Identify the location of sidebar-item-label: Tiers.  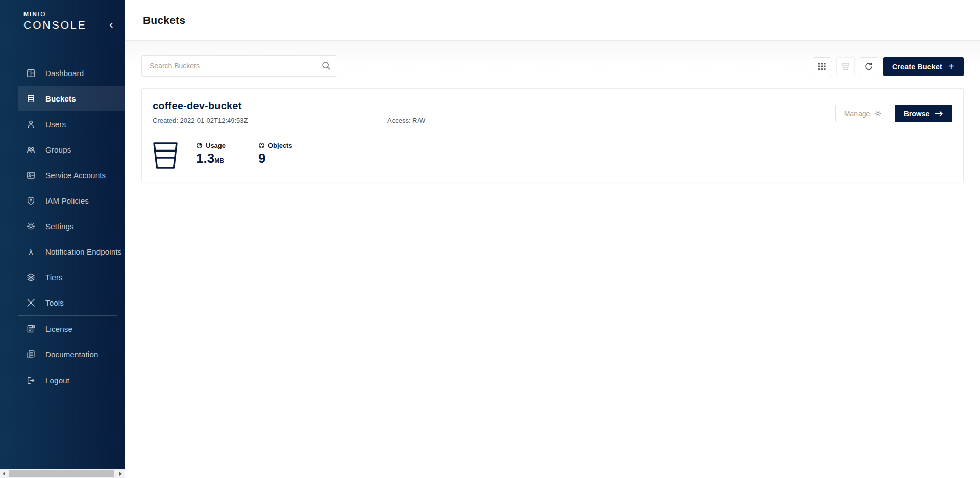
(54, 278).